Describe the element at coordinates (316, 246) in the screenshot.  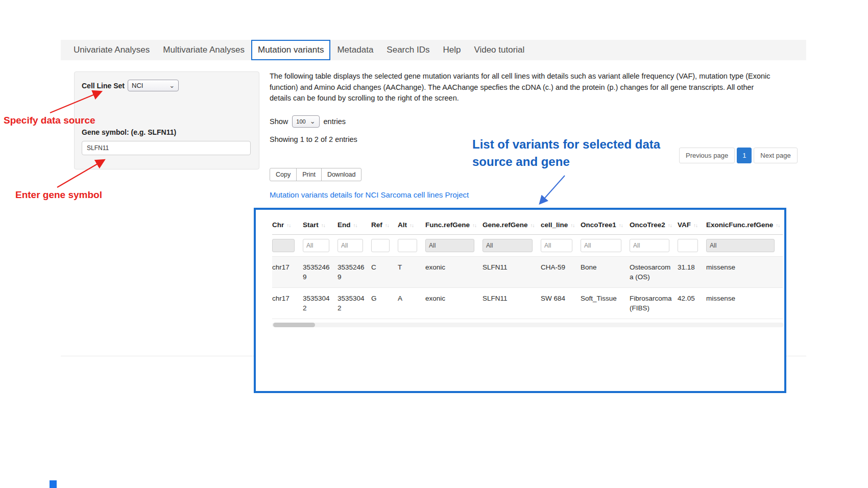
I see `filter-input-start` at that location.